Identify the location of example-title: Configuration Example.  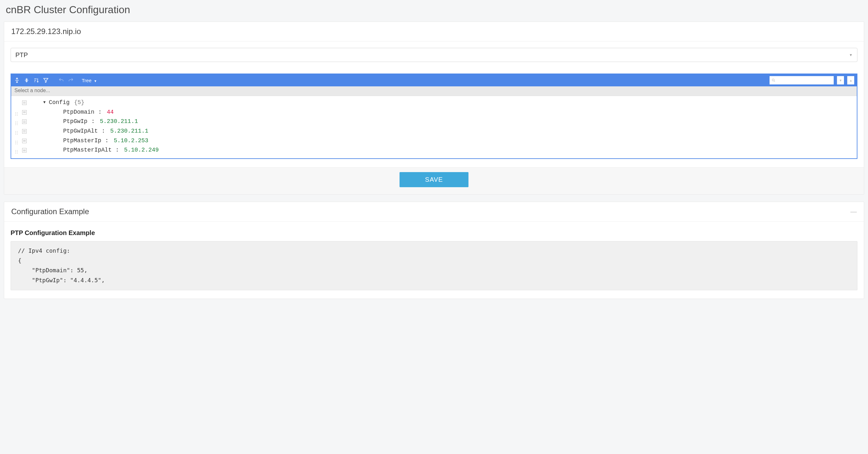
(50, 212).